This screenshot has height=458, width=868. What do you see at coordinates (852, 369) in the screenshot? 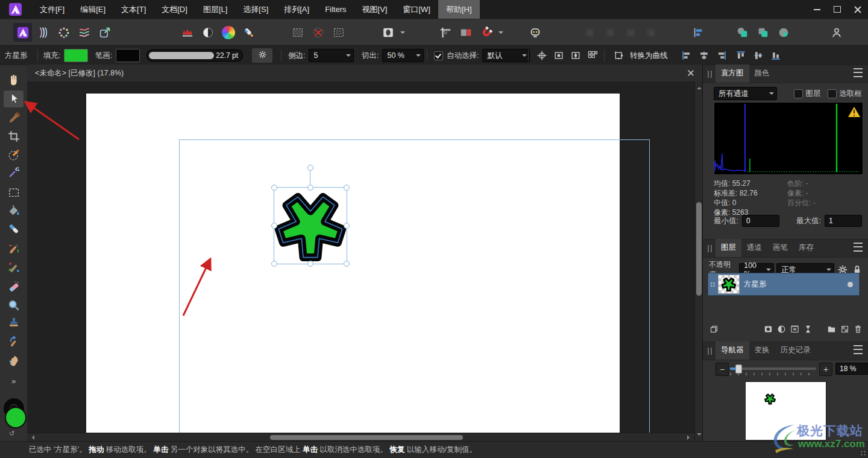
I see `zoom-percent-input: 18 %` at bounding box center [852, 369].